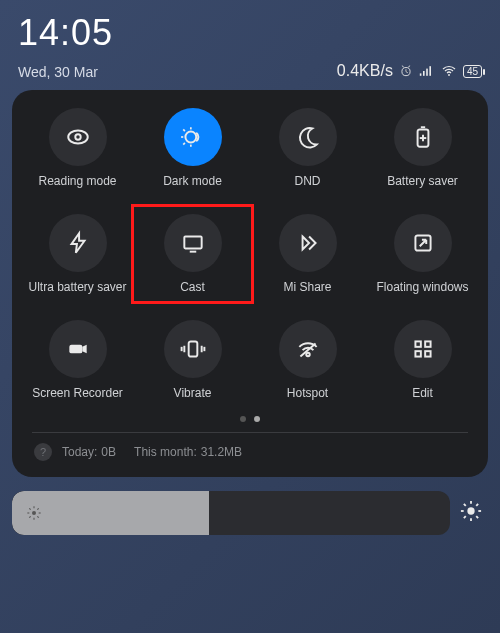  I want to click on mishare-icon, so click(308, 243).